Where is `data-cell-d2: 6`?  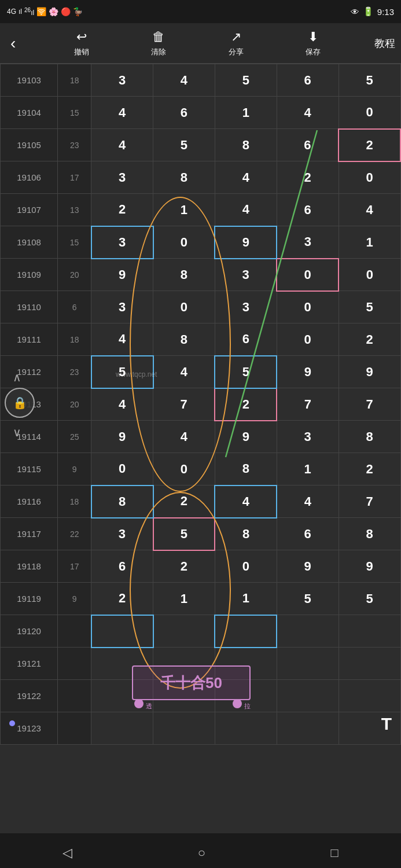
data-cell-d2: 6 is located at coordinates (184, 113).